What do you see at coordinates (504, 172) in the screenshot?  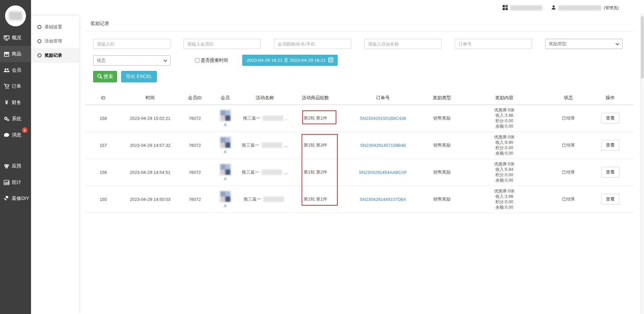 I see `reward-content-lines: 优惠券:0张收入:5.94积分:0.00余额:0.00` at bounding box center [504, 172].